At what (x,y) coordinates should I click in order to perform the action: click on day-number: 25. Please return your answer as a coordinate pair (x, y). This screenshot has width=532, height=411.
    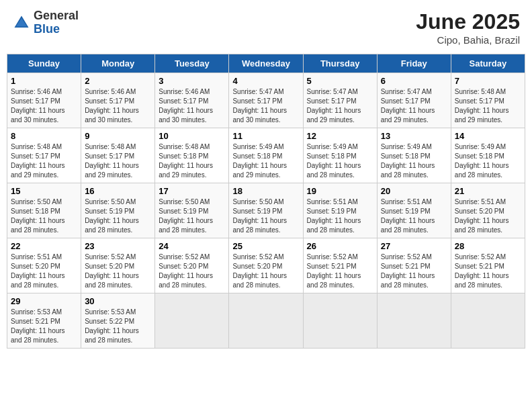
    Looking at the image, I should click on (266, 246).